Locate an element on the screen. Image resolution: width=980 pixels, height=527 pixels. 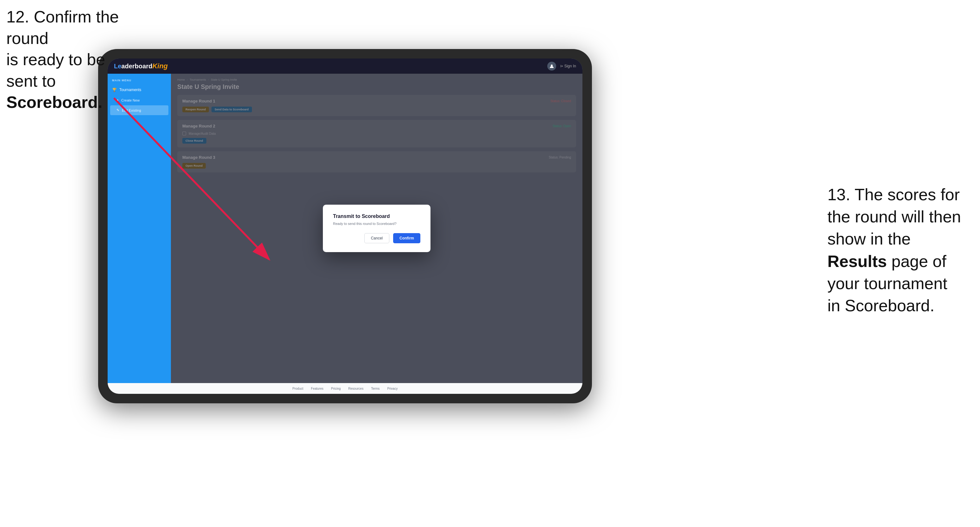
user-avatar is located at coordinates (552, 66).